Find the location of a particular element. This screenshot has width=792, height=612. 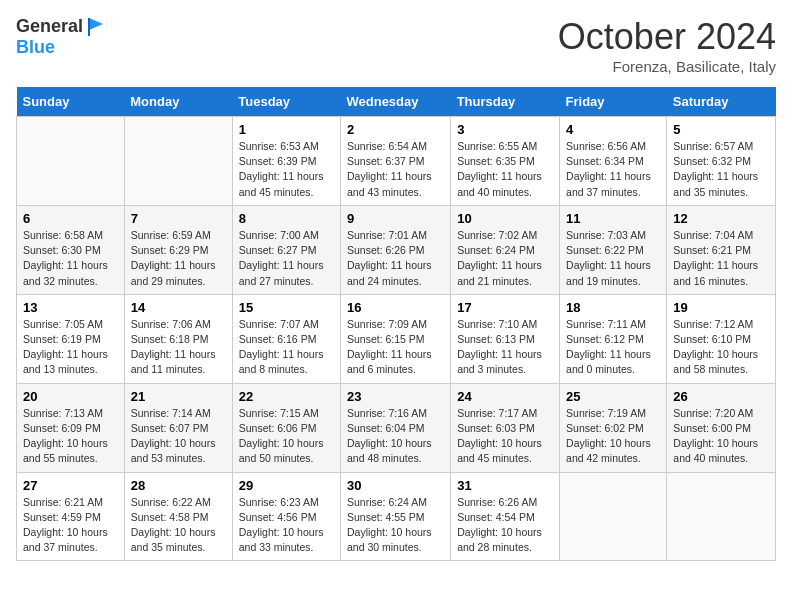

weekday-wednesday: Wednesday is located at coordinates (395, 102).